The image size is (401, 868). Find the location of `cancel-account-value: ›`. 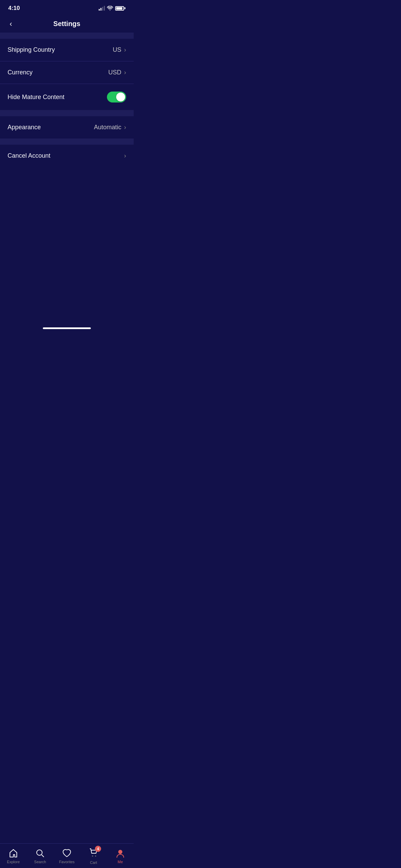

cancel-account-value: › is located at coordinates (125, 156).